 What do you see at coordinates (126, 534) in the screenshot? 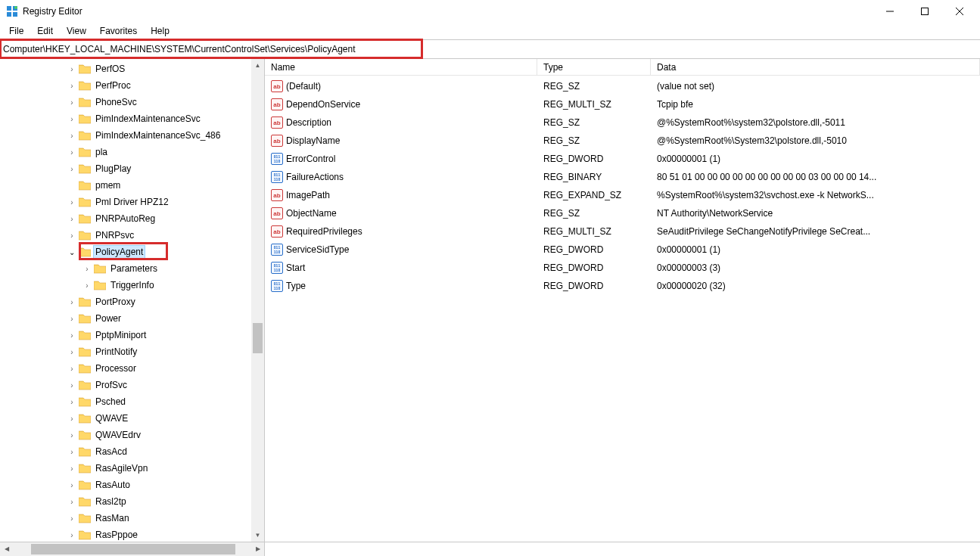
I see `tree-node: ›RasPppoe` at bounding box center [126, 534].